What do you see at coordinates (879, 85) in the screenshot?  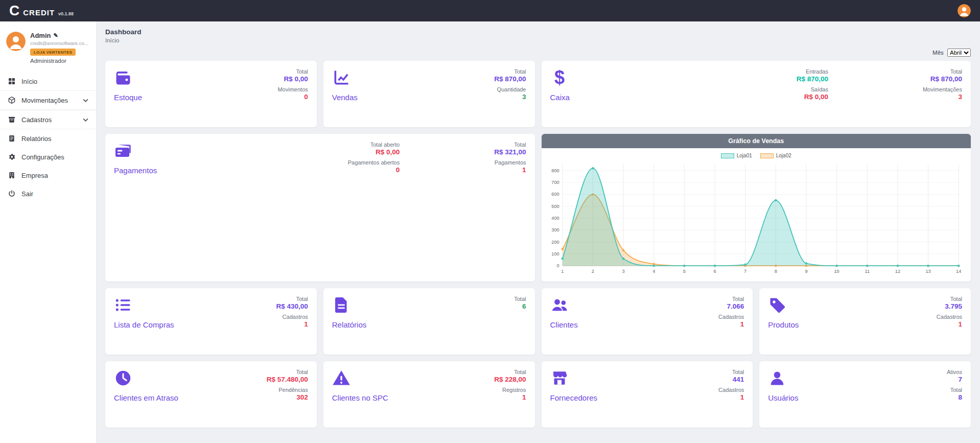 I see `card-stats: EntradasR$ 870,00SaídasR$ 0,00TotalR$ 87…` at bounding box center [879, 85].